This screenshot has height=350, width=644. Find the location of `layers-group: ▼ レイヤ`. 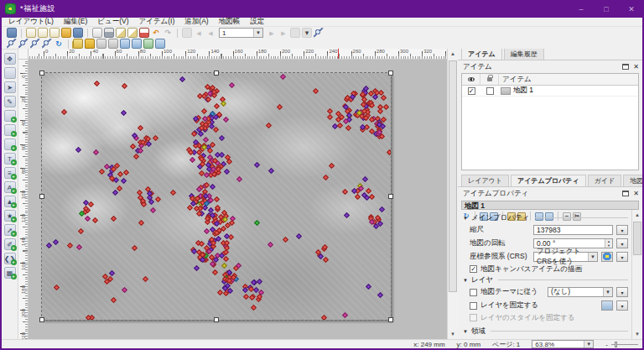

layers-group: ▼ レイヤ is located at coordinates (545, 280).